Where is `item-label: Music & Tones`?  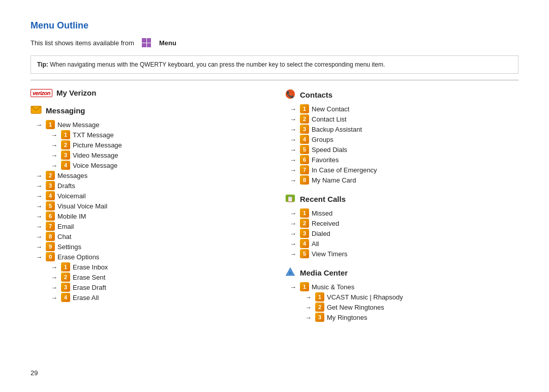
item-label: Music & Tones is located at coordinates (333, 287).